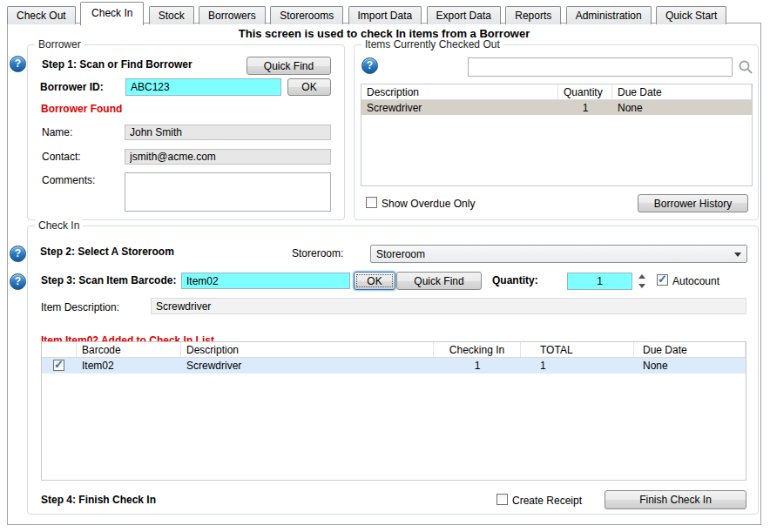  What do you see at coordinates (394, 350) in the screenshot?
I see `table-header-row: Barcode Description Checking In TOTAL Du…` at bounding box center [394, 350].